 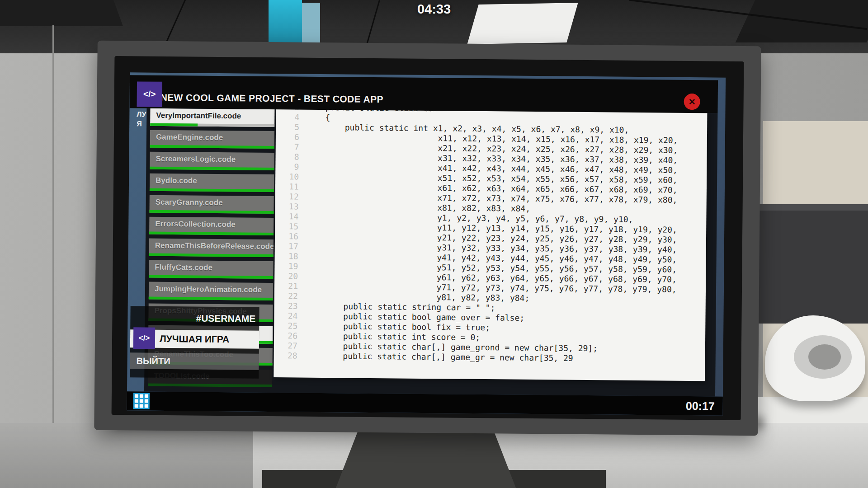 I want to click on sidebar-file: JumpingHeroAnimation.code, so click(x=211, y=291).